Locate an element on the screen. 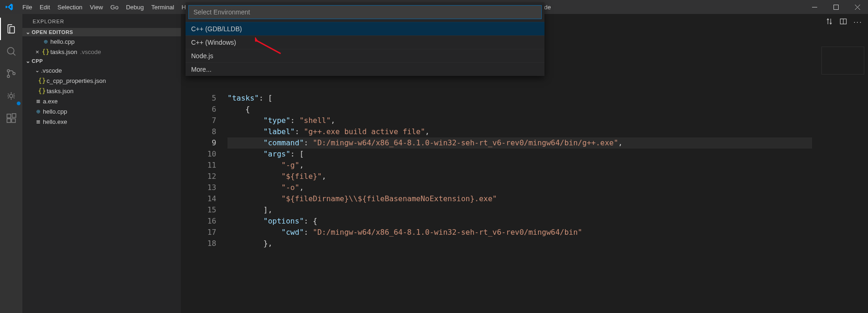 This screenshot has width=868, height=313. file-name-label: tasks.json is located at coordinates (64, 52).